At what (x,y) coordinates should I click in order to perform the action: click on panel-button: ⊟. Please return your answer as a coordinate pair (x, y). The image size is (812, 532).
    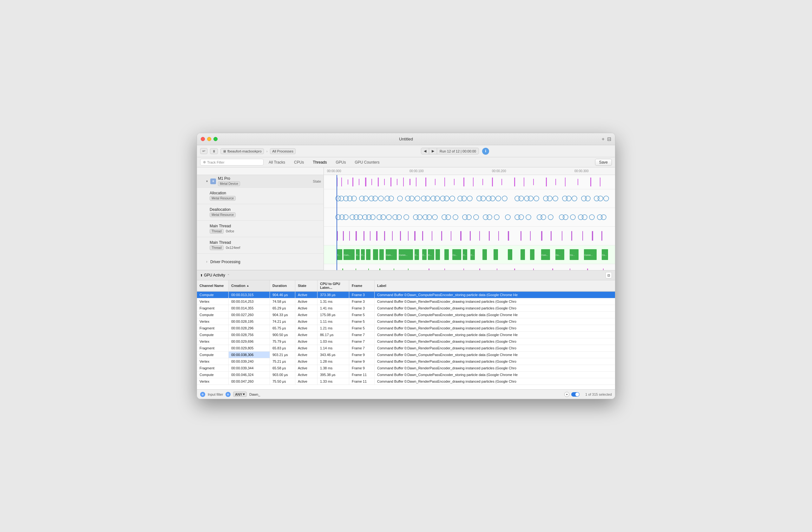
    Looking at the image, I should click on (609, 139).